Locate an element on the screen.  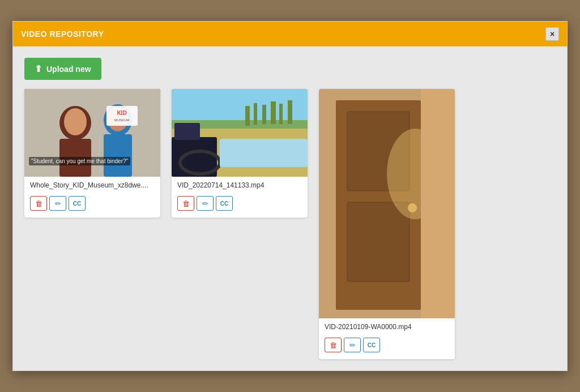
video-actions-2: 🗑 ✏ CC is located at coordinates (240, 203).